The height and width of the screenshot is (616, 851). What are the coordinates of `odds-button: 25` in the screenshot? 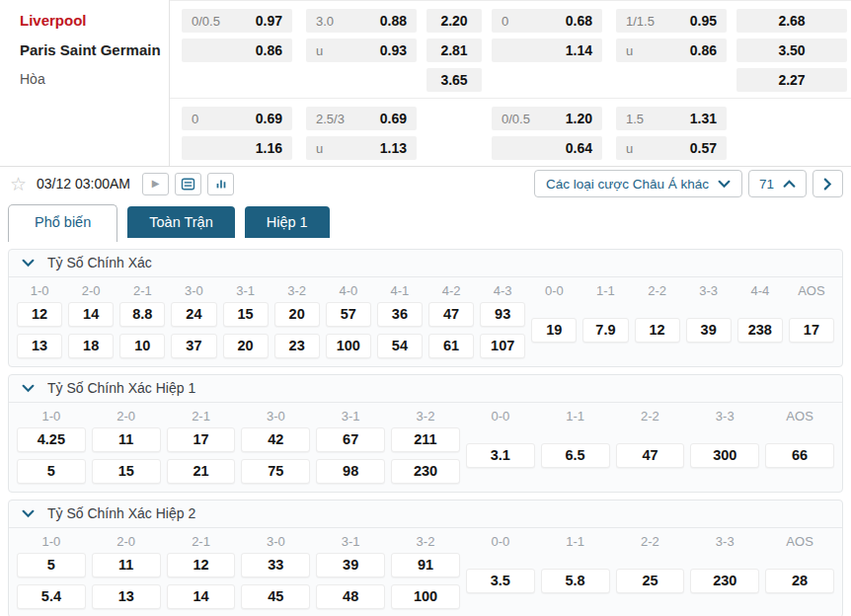 It's located at (651, 580).